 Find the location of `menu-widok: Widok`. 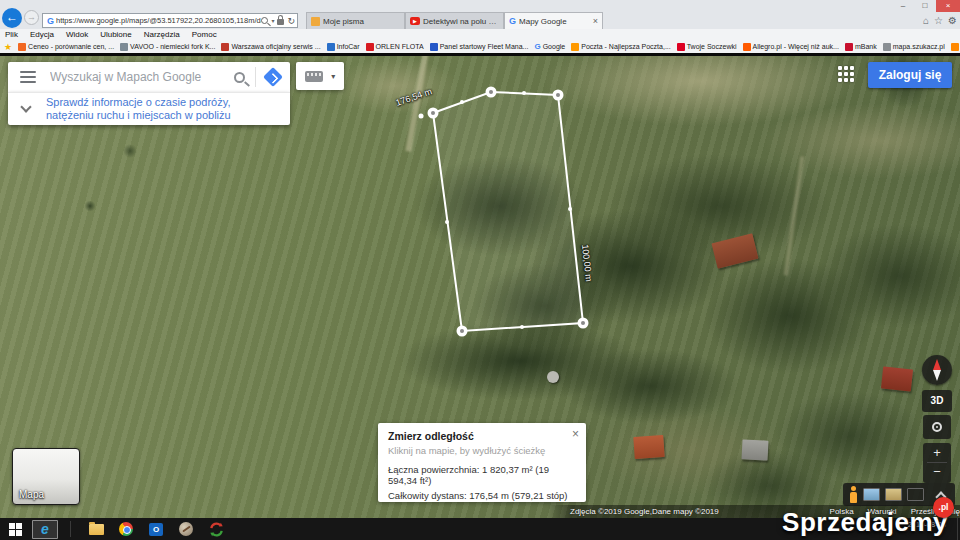

menu-widok: Widok is located at coordinates (77, 34).